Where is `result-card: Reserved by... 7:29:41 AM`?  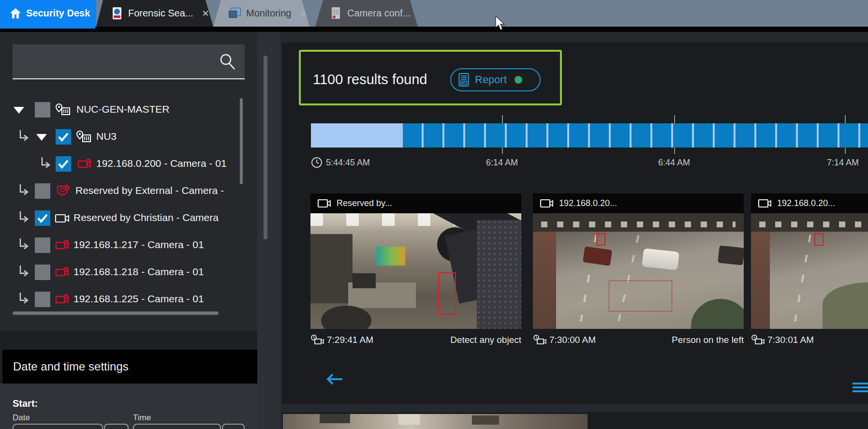
result-card: Reserved by... 7:29:41 AM is located at coordinates (416, 271).